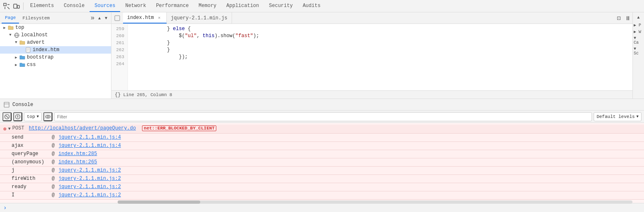  What do you see at coordinates (16, 58) in the screenshot?
I see `tree-arrow-bootstrap: ▶` at bounding box center [16, 58].